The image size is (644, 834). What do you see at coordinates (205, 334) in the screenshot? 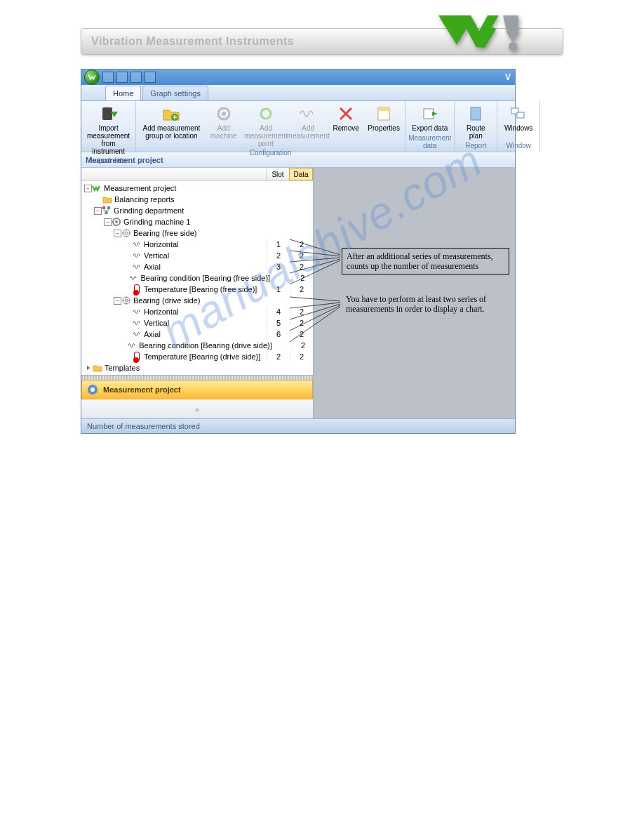
I see `node-label: Axial` at bounding box center [205, 334].